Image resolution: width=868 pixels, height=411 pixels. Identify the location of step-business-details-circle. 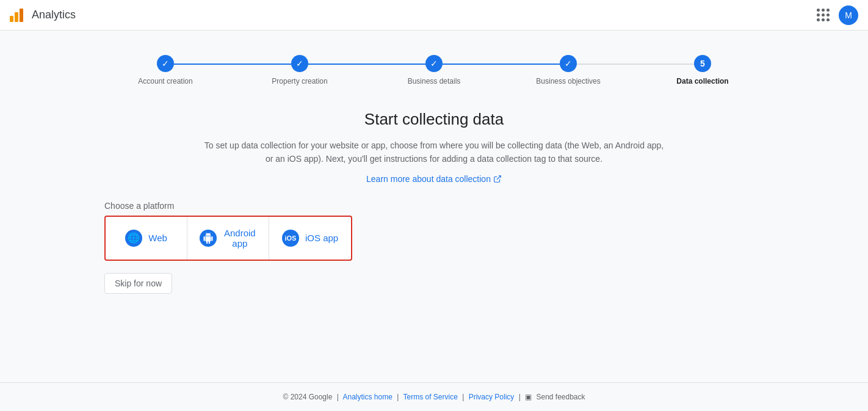
(434, 64).